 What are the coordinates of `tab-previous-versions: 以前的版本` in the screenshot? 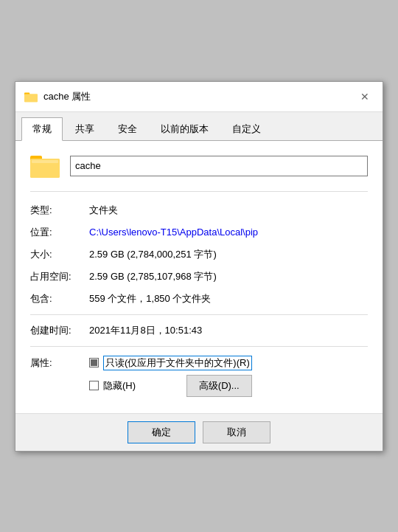 It's located at (184, 129).